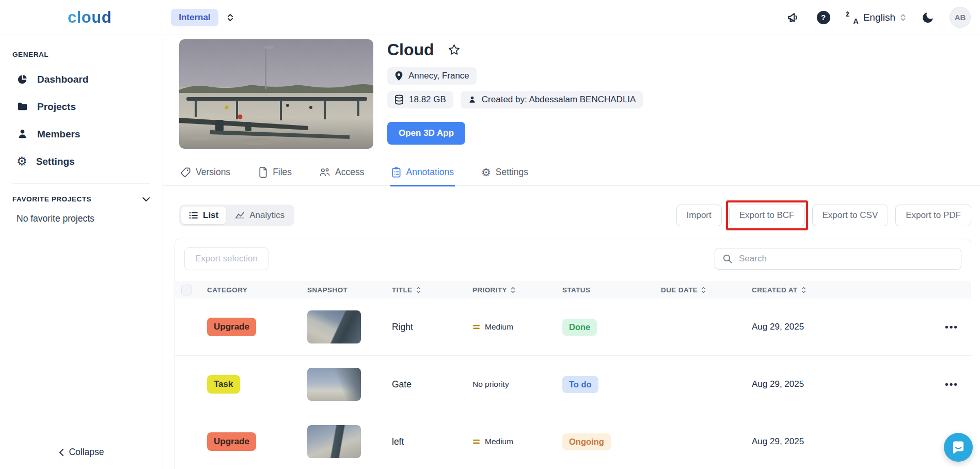  Describe the element at coordinates (206, 176) in the screenshot. I see `tab-versions: Versions` at that location.